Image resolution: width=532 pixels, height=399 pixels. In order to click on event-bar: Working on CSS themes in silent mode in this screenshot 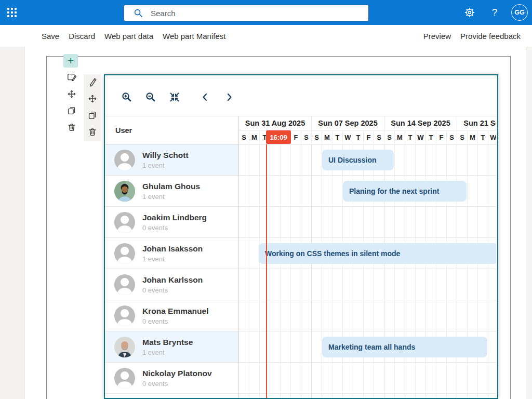, I will do `click(377, 254)`.